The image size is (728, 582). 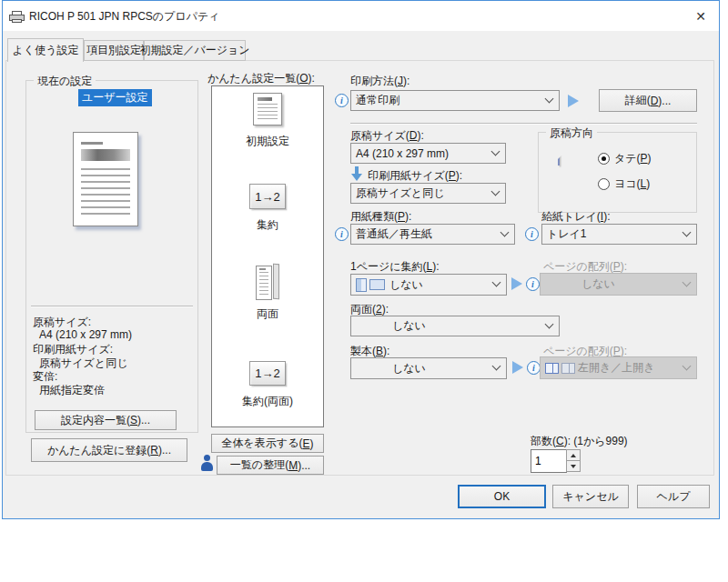 What do you see at coordinates (673, 497) in the screenshot?
I see `help-button: ヘルプ` at bounding box center [673, 497].